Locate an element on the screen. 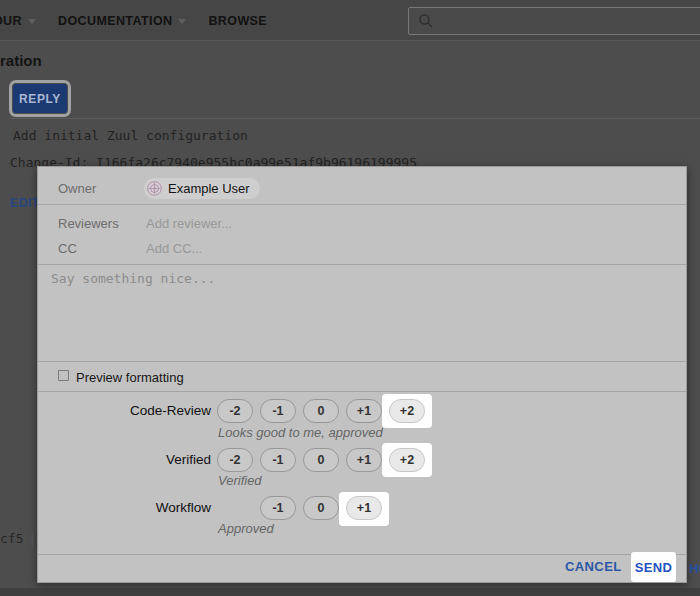 Image resolution: width=700 pixels, height=596 pixels. nav-item-label: DOCUMENTATION is located at coordinates (115, 21).